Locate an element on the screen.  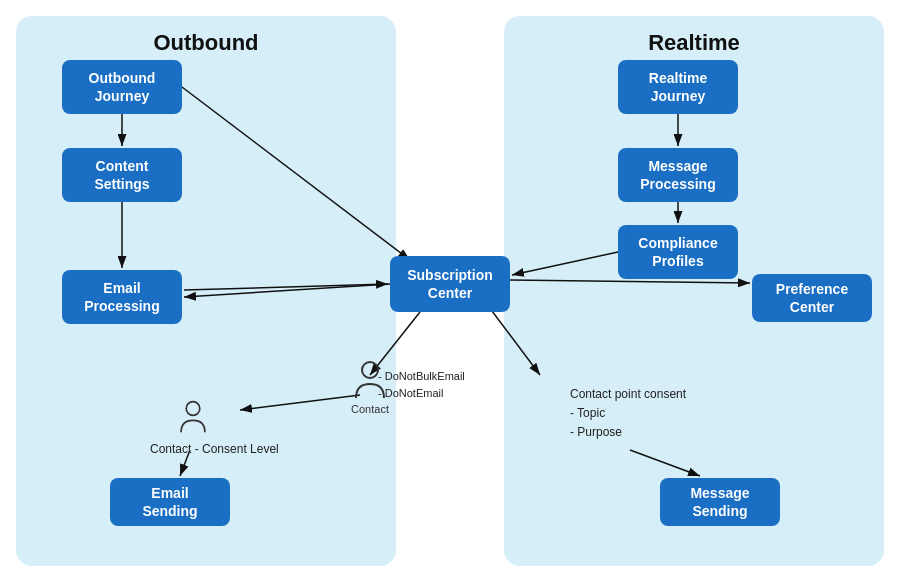
outbound-journey-box: Outbound Journey is located at coordinates (122, 87).